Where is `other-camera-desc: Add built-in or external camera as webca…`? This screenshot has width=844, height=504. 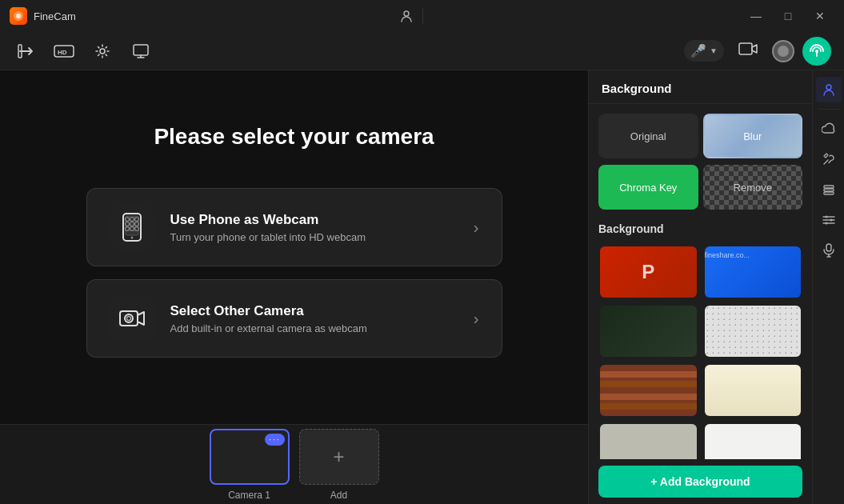 other-camera-desc: Add built-in or external camera as webca… is located at coordinates (322, 328).